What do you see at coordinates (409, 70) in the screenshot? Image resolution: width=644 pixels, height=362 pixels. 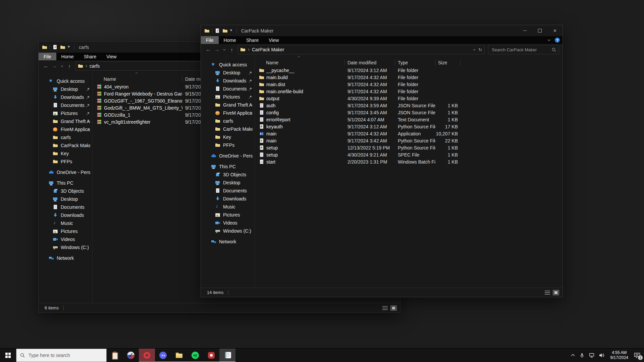 I see `file-row-pycache: __pycache__ 9/17/2024 3:12 AM File folde…` at bounding box center [409, 70].